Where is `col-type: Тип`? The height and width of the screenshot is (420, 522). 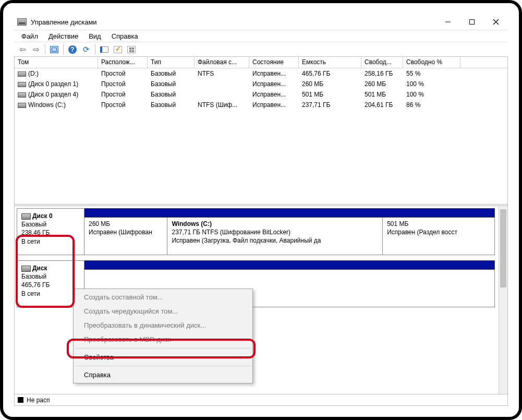
col-type: Тип is located at coordinates (171, 63).